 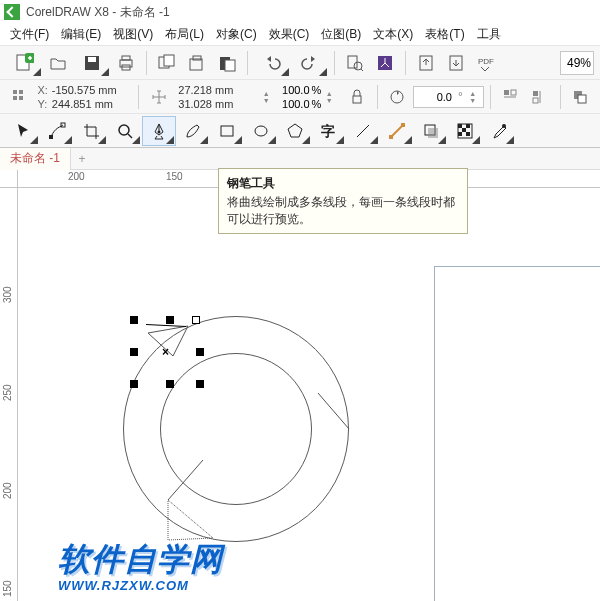 I want to click on menu-file: 文件(F), so click(x=30, y=34).